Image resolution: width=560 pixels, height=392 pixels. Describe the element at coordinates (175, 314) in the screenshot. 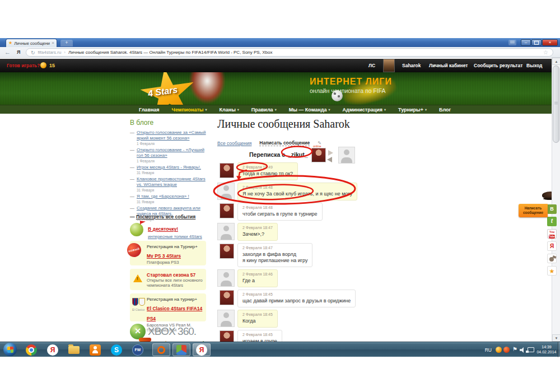

I see `el-clasico-link: El Clasico 4Stars FIFA14 PS4` at that location.